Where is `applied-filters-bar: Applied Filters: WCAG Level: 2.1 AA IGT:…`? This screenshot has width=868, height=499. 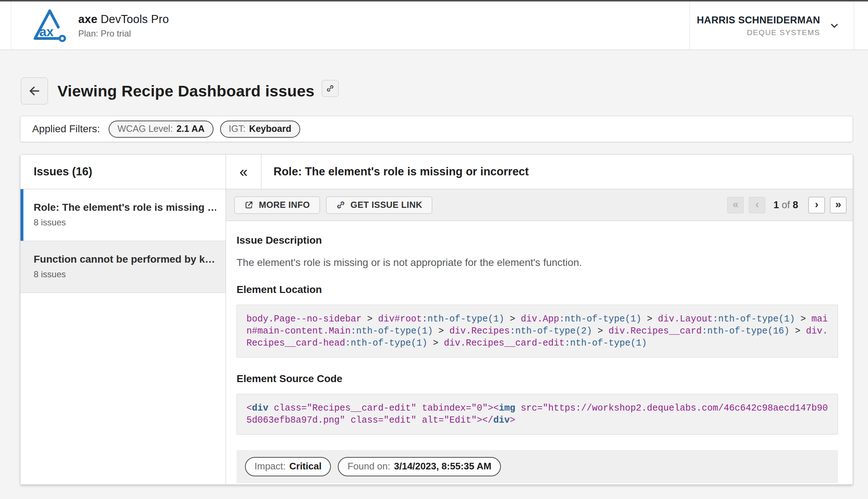
applied-filters-bar: Applied Filters: WCAG Level: 2.1 AA IGT:… is located at coordinates (437, 129).